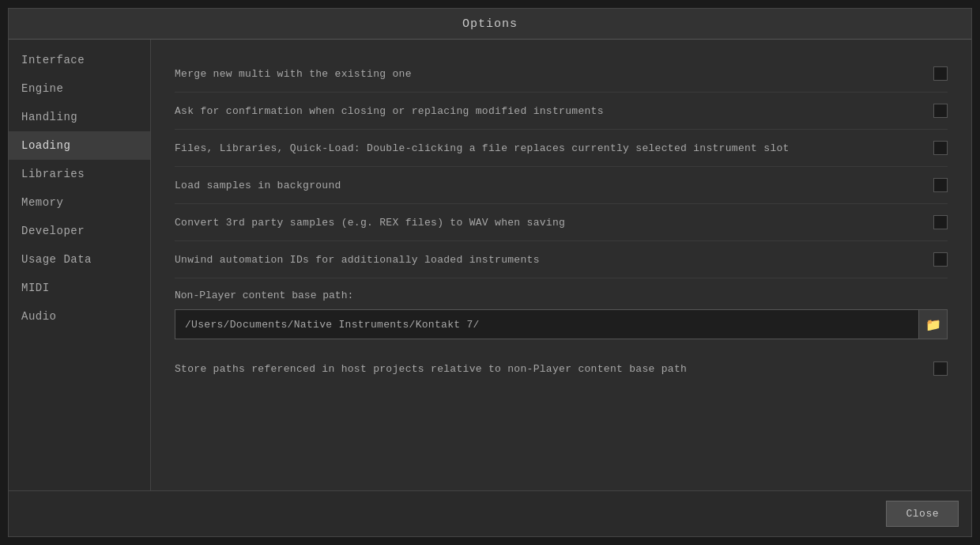  Describe the element at coordinates (561, 296) in the screenshot. I see `path-section-label: Non-Player content base path:` at that location.